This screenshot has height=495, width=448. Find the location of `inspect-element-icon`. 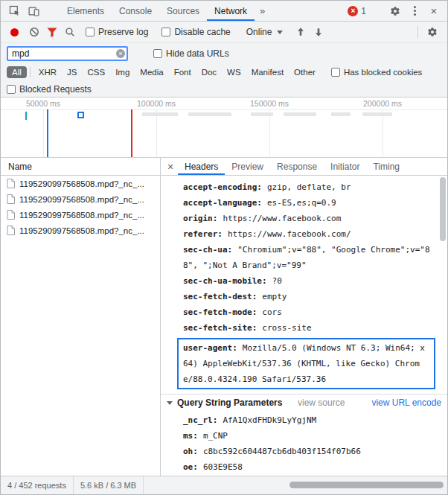

inspect-element-icon is located at coordinates (14, 11).